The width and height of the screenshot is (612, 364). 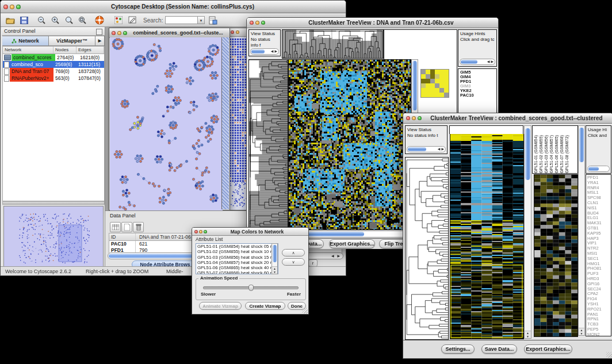 I want to click on gene-label: MON2, so click(x=598, y=335).